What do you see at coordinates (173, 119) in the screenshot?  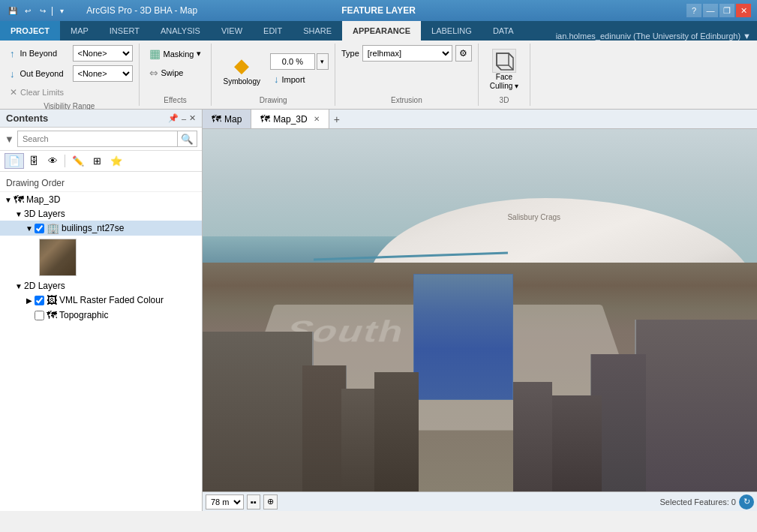 I see `contents-pin-button: 📌` at bounding box center [173, 119].